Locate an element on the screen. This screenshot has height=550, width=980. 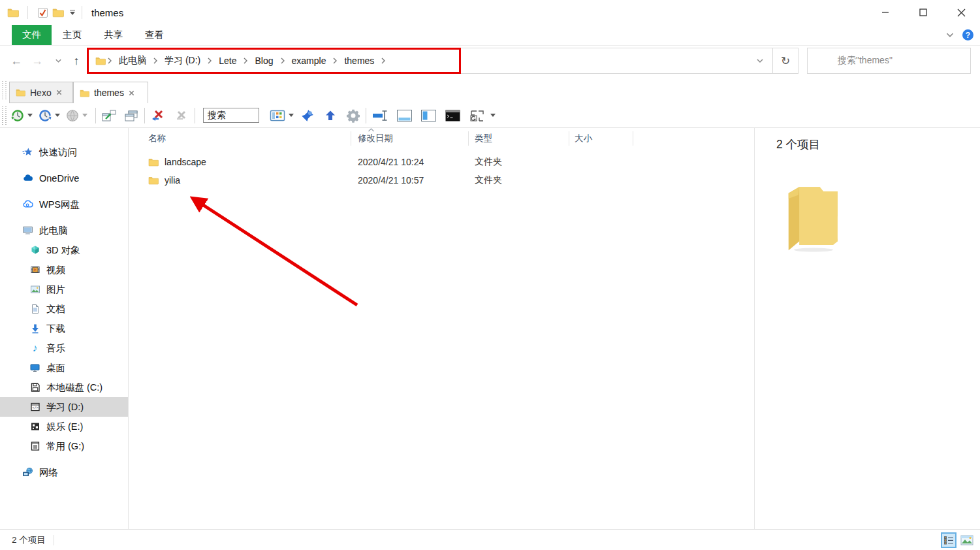
sidebar-item-network: 网络 is located at coordinates (64, 472).